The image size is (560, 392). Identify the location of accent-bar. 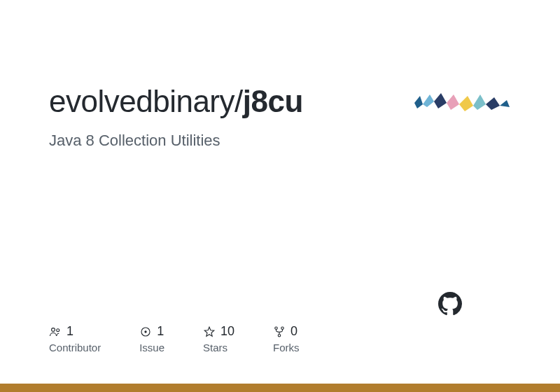
(280, 388).